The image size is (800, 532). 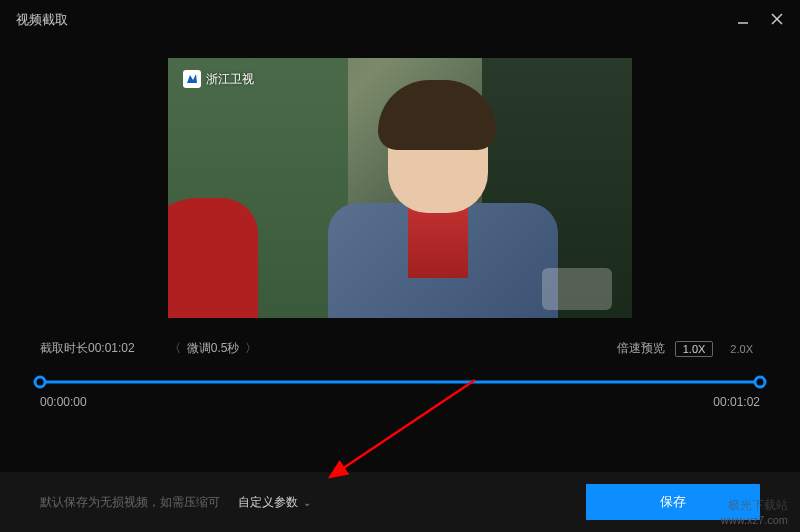 What do you see at coordinates (400, 20) in the screenshot?
I see `titlebar: 视频截取` at bounding box center [400, 20].